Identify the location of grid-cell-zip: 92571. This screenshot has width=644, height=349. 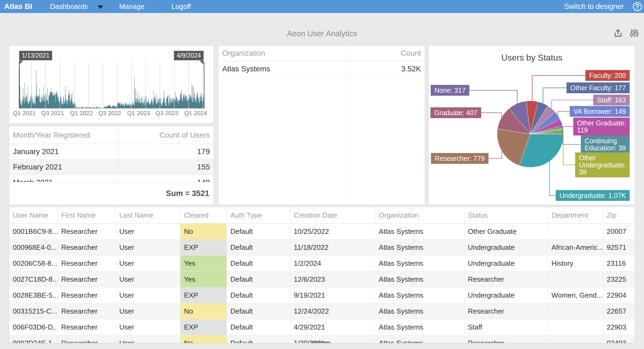
(619, 247).